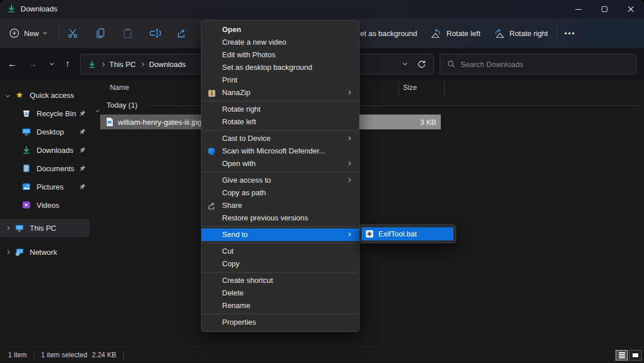 The image size is (644, 363). What do you see at coordinates (280, 293) in the screenshot?
I see `context-menu-item-delete: Delete` at bounding box center [280, 293].